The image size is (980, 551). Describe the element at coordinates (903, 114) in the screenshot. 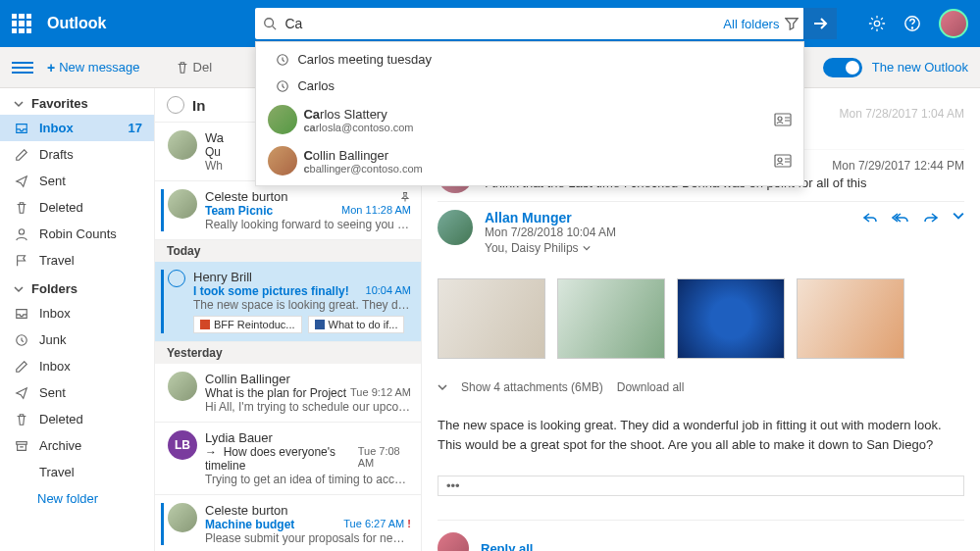

I see `message-date: Mon 7/28/2017 1:04 AM` at that location.